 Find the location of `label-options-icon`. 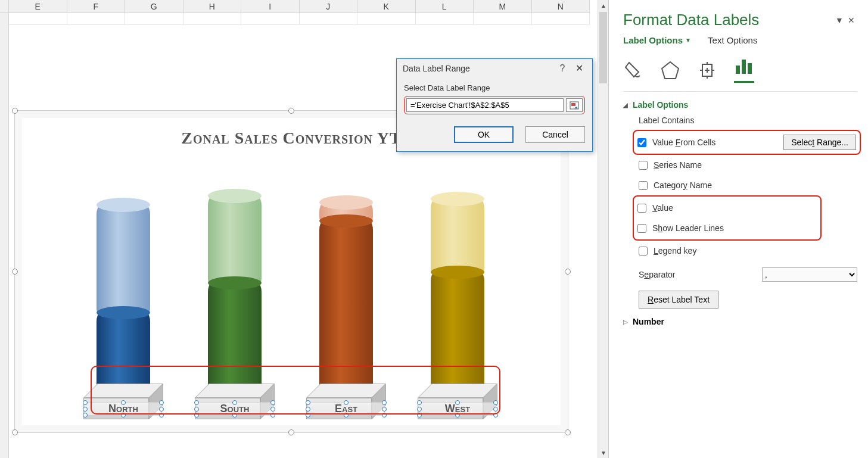

label-options-icon is located at coordinates (744, 69).